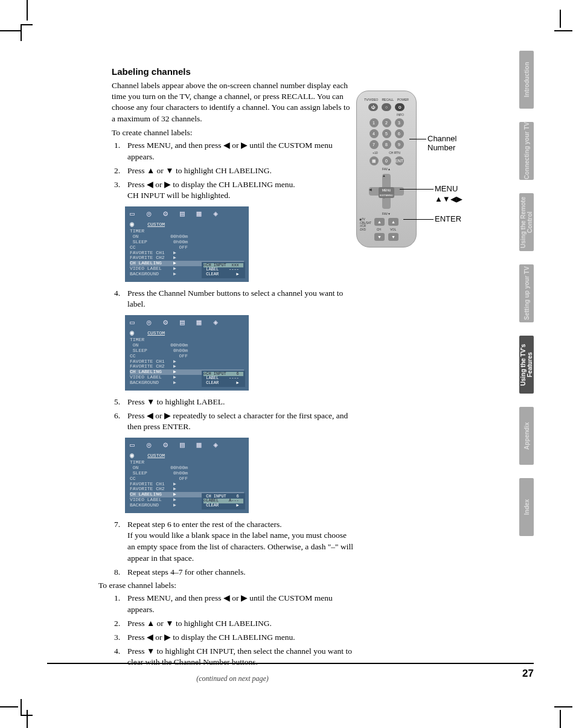 This screenshot has width=576, height=728. Describe the element at coordinates (232, 299) in the screenshot. I see `step-4: Press the Channel Number buttons to sele…` at that location.